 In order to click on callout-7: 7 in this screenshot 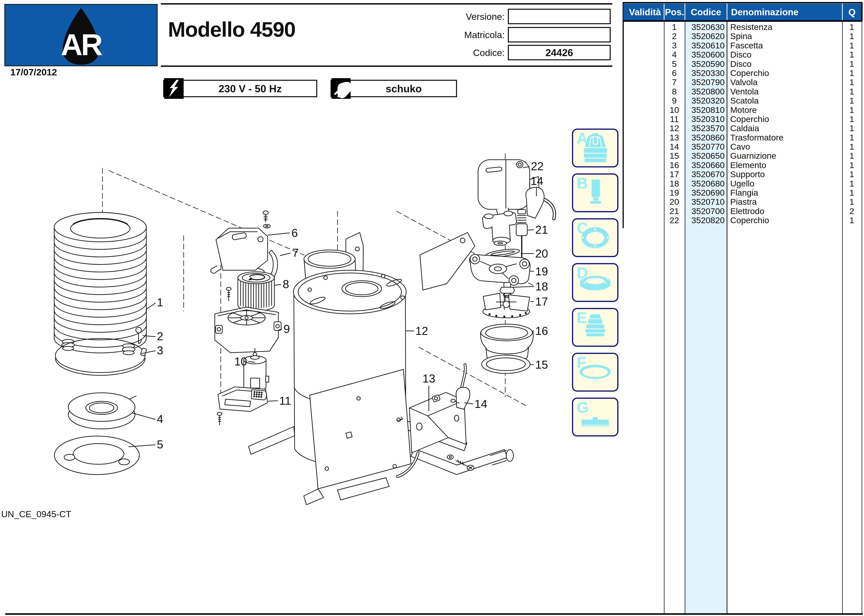, I will do `click(295, 253)`.